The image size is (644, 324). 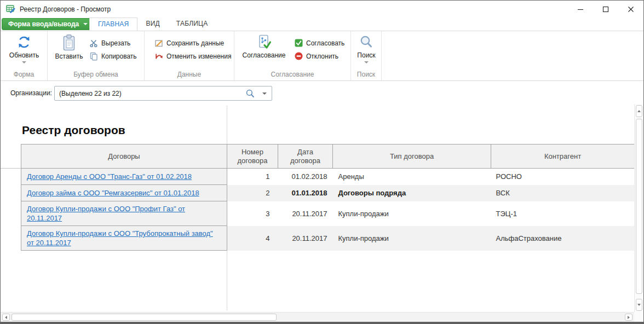 I want to click on triangle-down-icon, so click(x=639, y=305).